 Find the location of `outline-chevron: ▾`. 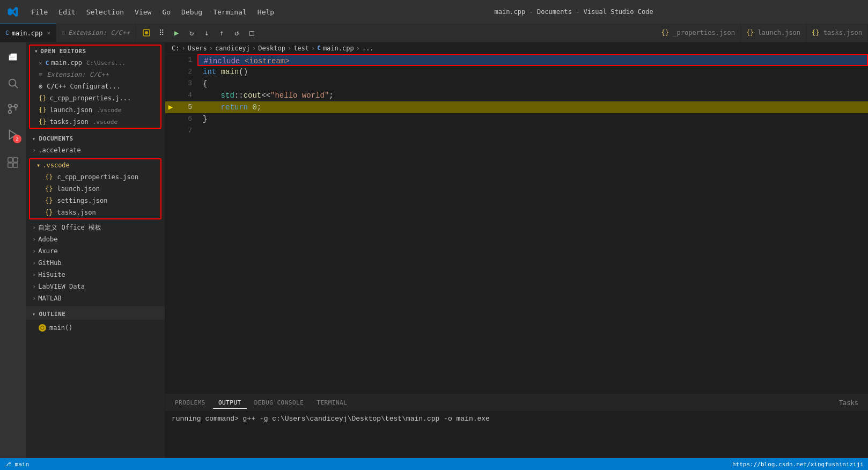

outline-chevron: ▾ is located at coordinates (34, 314).